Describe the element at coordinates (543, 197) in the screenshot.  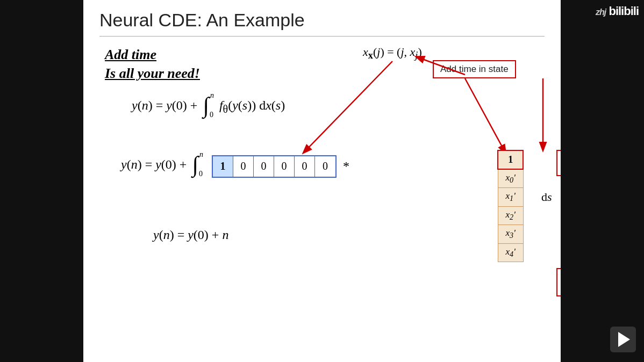
I see `ds-label: ds` at that location.